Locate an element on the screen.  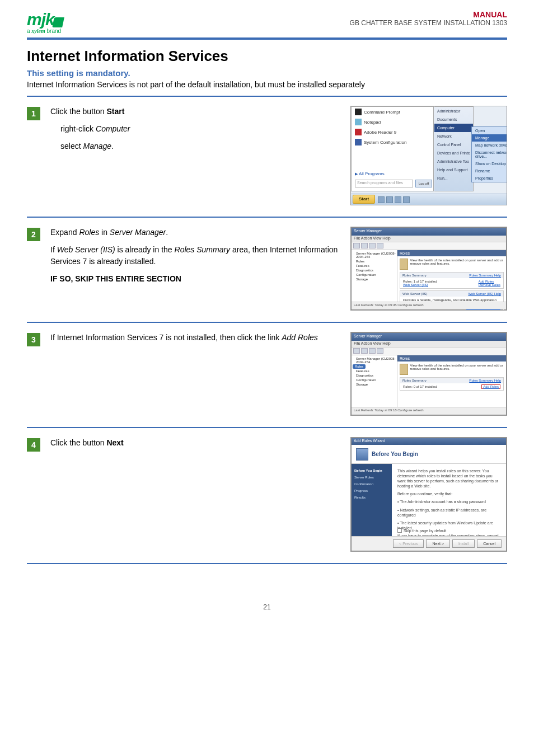
adobe-icon is located at coordinates (358, 132).